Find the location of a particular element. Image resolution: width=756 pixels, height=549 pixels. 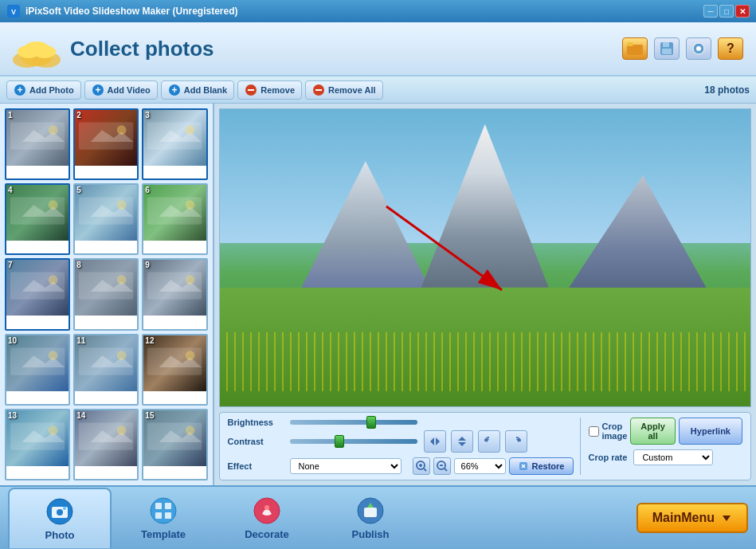

add-video-icon: + is located at coordinates (98, 90).